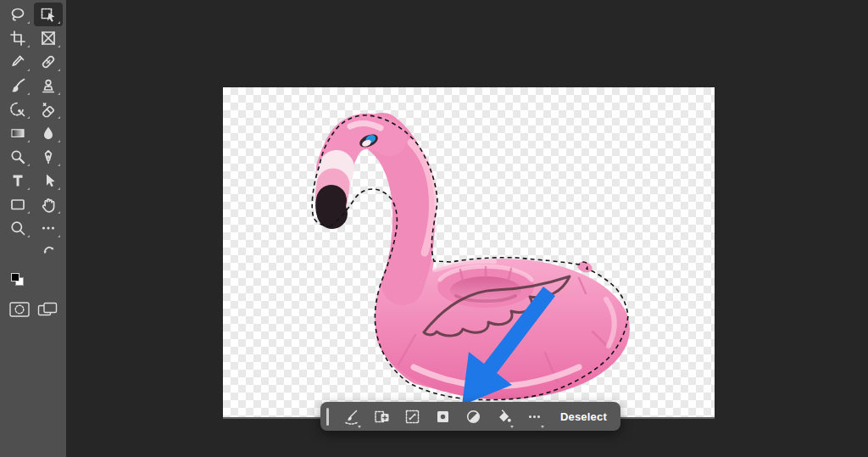 The image size is (868, 457). Describe the element at coordinates (18, 228) in the screenshot. I see `tool-zoom` at that location.